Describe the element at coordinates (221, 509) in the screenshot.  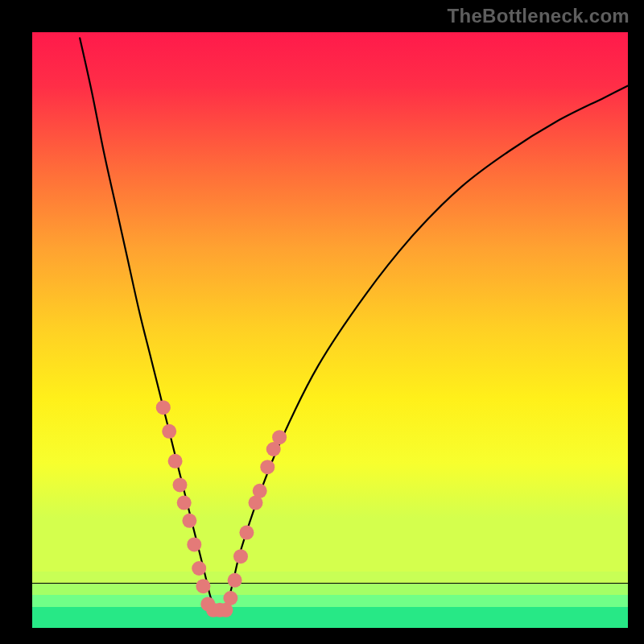
I see `highlight-points` at that location.